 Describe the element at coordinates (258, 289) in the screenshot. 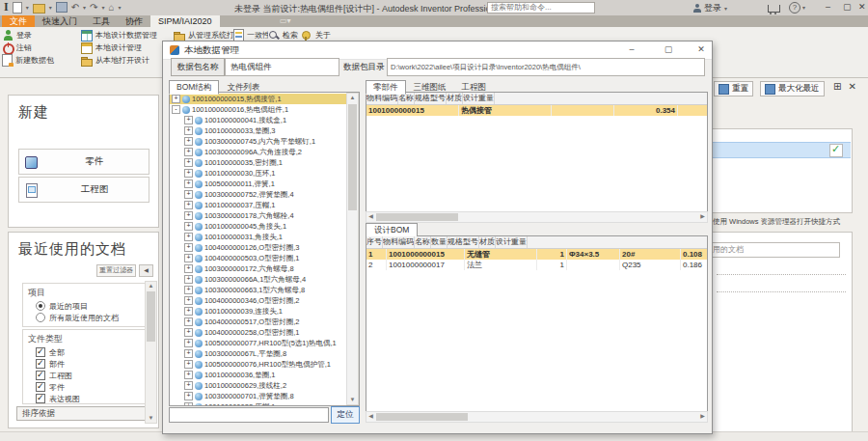

I see `tree-item: + 1003000000663,1型六角螺母,8` at that location.